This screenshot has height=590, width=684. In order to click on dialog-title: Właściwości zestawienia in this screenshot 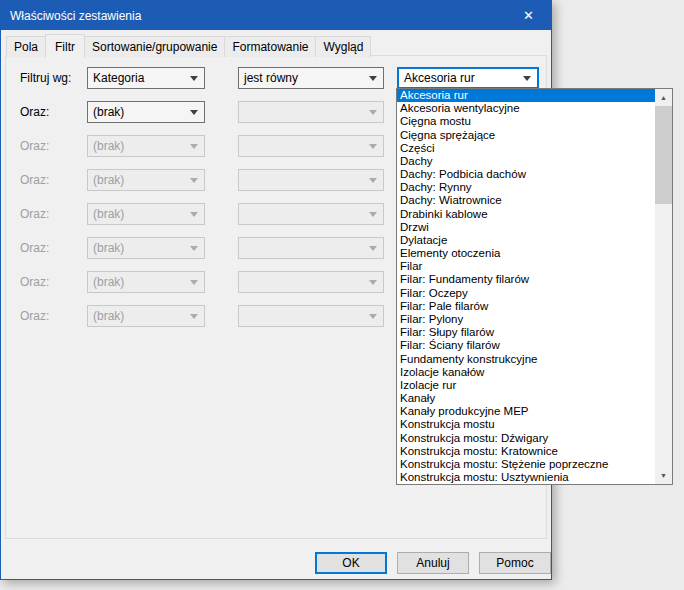, I will do `click(254, 16)`.